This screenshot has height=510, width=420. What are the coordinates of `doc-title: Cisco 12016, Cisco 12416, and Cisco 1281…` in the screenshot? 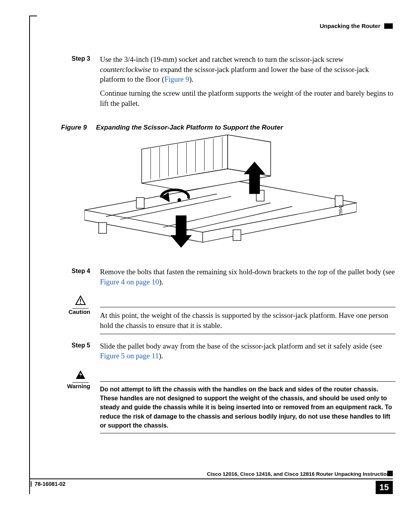 It's located at (212, 475).